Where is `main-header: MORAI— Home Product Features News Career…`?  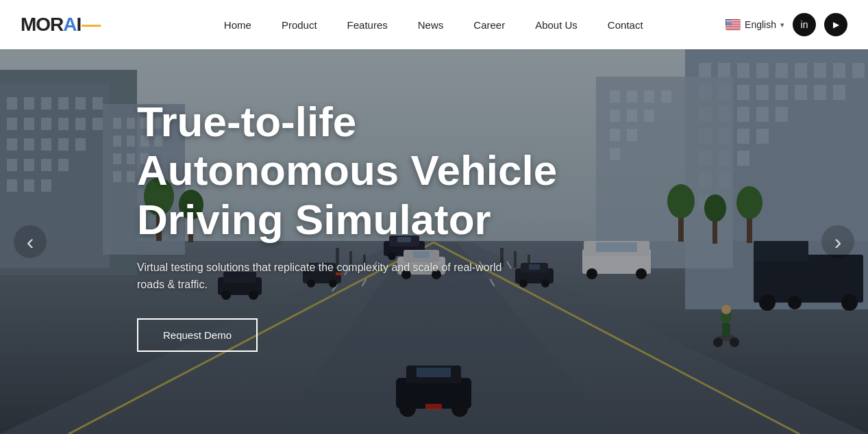
main-header: MORAI— Home Product Features News Career… is located at coordinates (434, 25).